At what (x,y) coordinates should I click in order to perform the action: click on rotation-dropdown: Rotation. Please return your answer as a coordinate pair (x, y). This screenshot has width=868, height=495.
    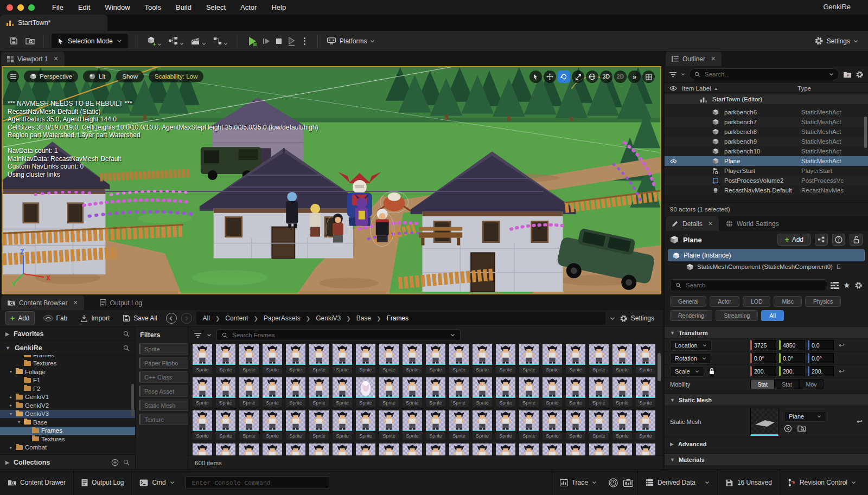
    Looking at the image, I should click on (691, 358).